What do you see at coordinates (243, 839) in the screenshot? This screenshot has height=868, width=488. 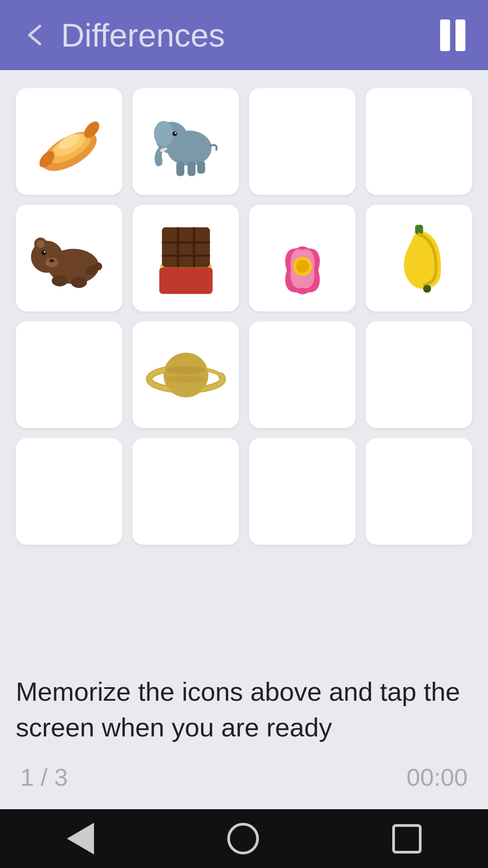 I see `nav-home-button` at bounding box center [243, 839].